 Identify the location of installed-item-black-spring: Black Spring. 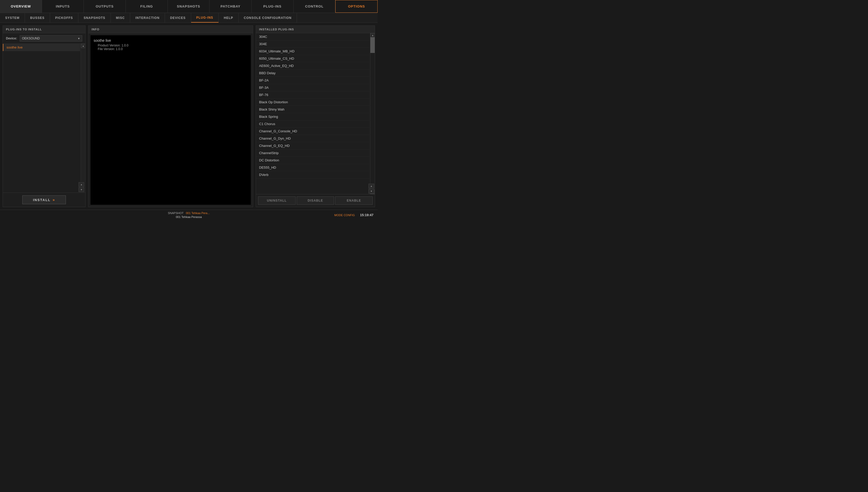
(313, 117).